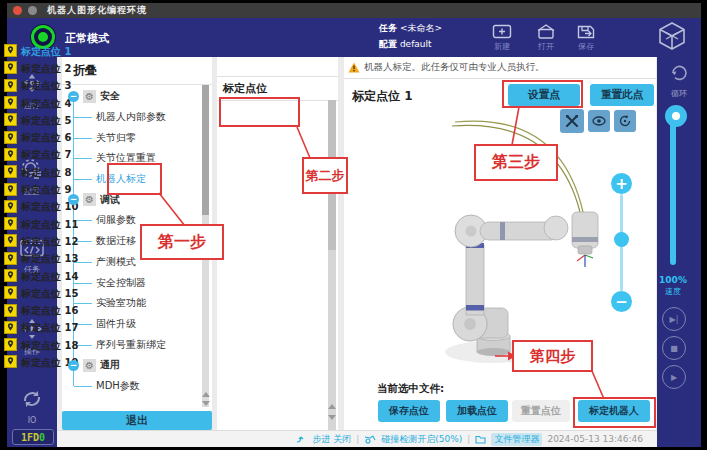 The height and width of the screenshot is (450, 707). I want to click on save-points-button: 保存点位, so click(409, 411).